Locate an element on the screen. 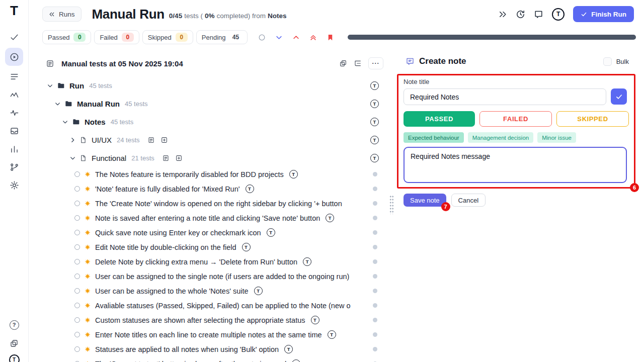 This screenshot has height=362, width=644. cancel-button: Cancel is located at coordinates (468, 200).